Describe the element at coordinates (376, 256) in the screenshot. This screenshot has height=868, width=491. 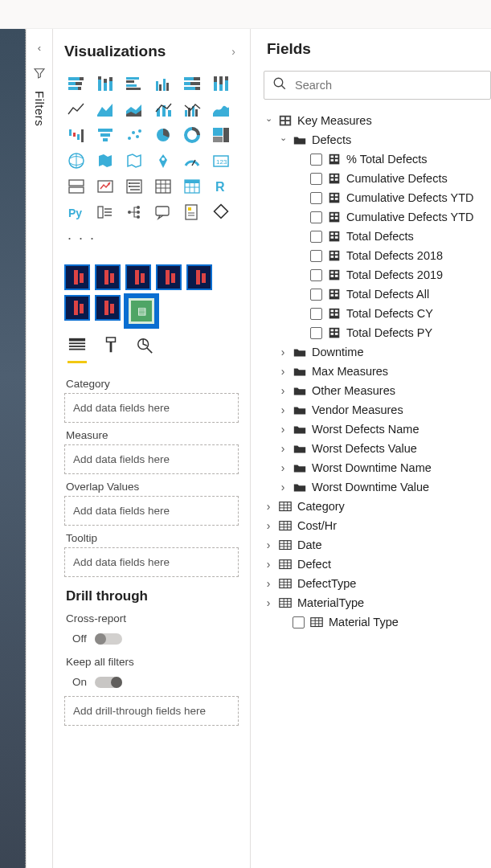
I see `tree-measure-item: Total Defects 2018` at that location.